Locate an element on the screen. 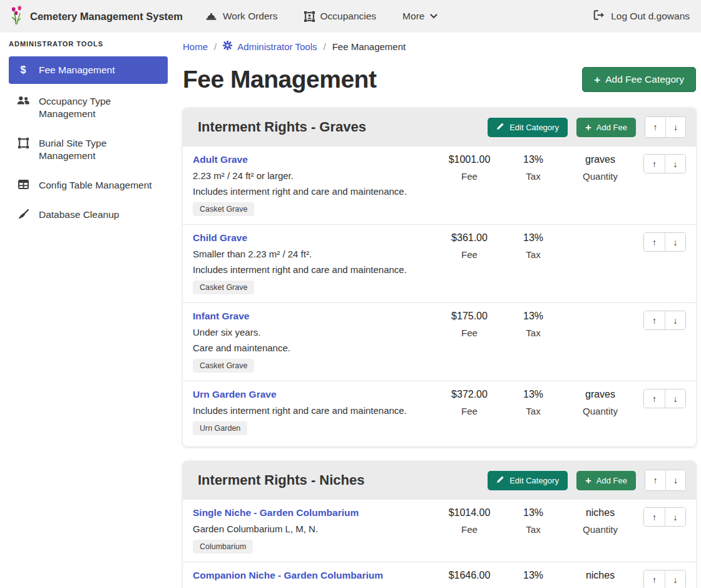  fee-row: Urn Garden Grave Includes interment righ… is located at coordinates (439, 412).